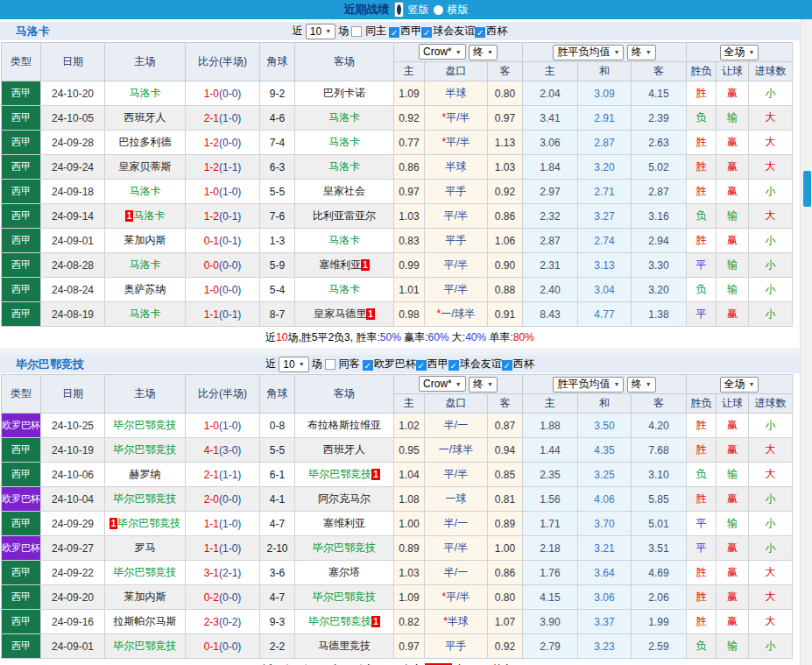  What do you see at coordinates (461, 664) in the screenshot?
I see `summary-segment: 大:` at bounding box center [461, 664].